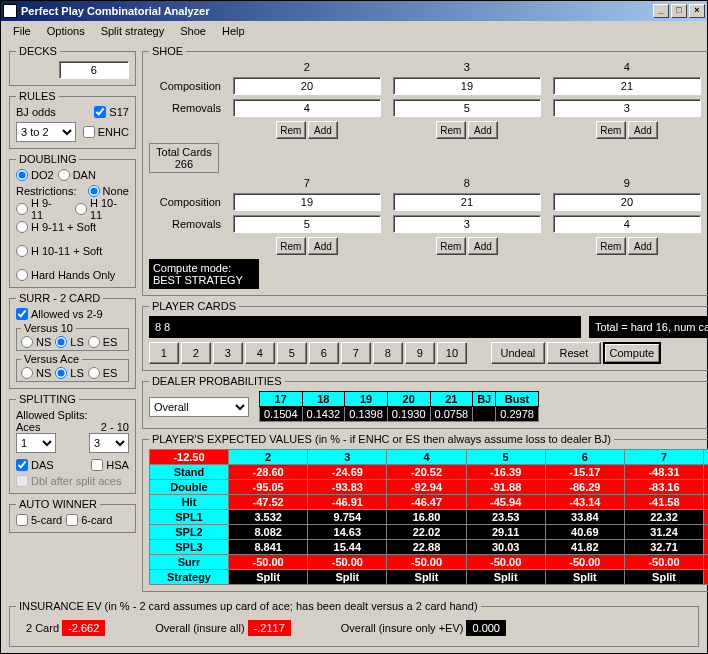 Image resolution: width=708 pixels, height=654 pixels. What do you see at coordinates (116, 11) in the screenshot?
I see `title-text: Perfect Play Combinatorial Analyzer` at bounding box center [116, 11].